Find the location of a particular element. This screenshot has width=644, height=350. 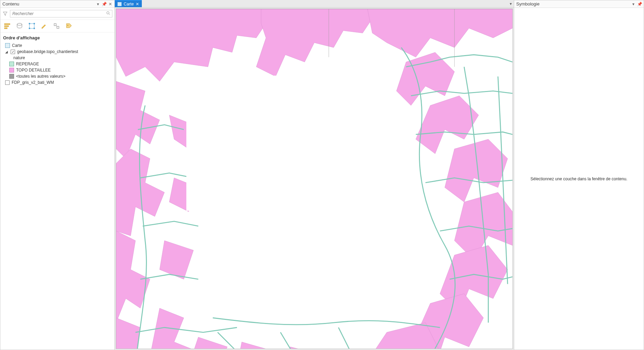

symbology-title: Symbologie is located at coordinates (528, 4).